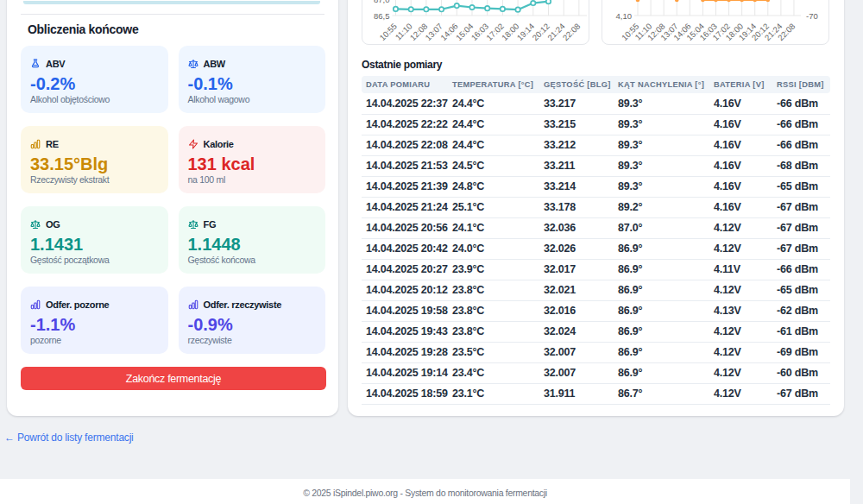 This screenshot has width=863, height=504. I want to click on svg-text: 4,10, so click(625, 16).